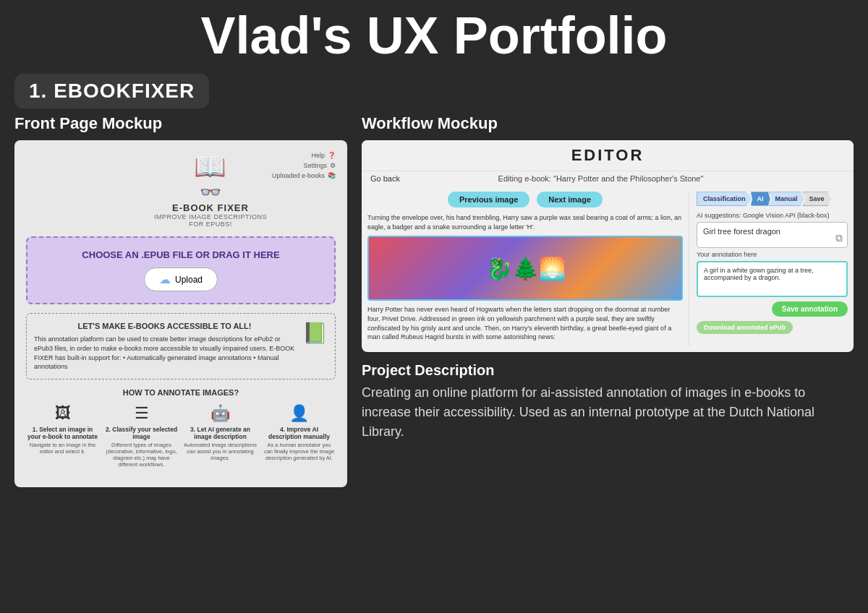 Image resolution: width=868 pixels, height=613 pixels. I want to click on step-2: ☰ 2. Classify your selected image Differ…, so click(142, 436).